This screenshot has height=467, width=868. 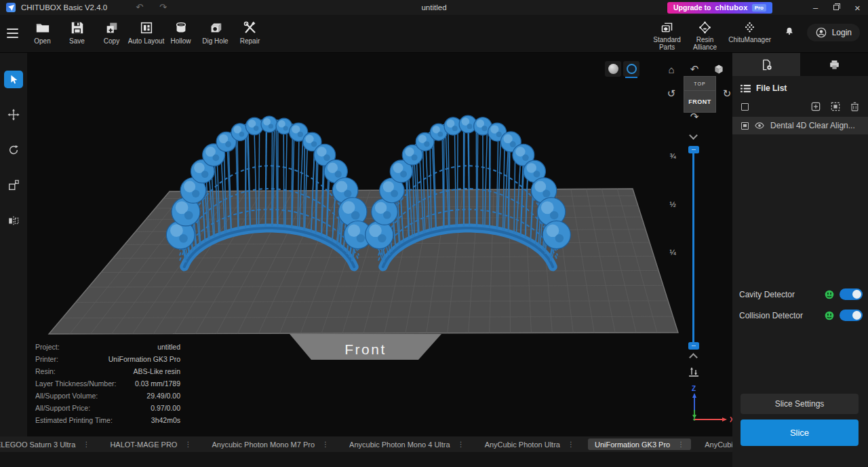 I want to click on info-label: All/Support Volume:, so click(x=66, y=396).